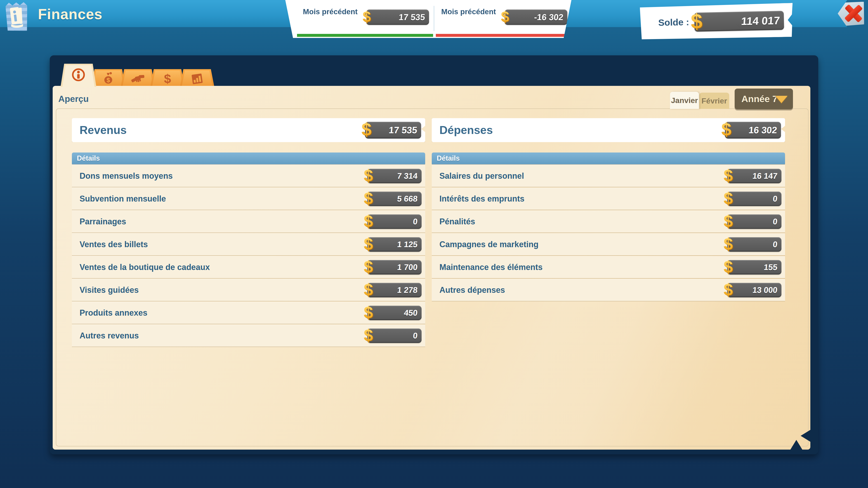  Describe the element at coordinates (249, 267) in the screenshot. I see `table-row: Ventes de la boutique de cadeaux $1 700` at that location.